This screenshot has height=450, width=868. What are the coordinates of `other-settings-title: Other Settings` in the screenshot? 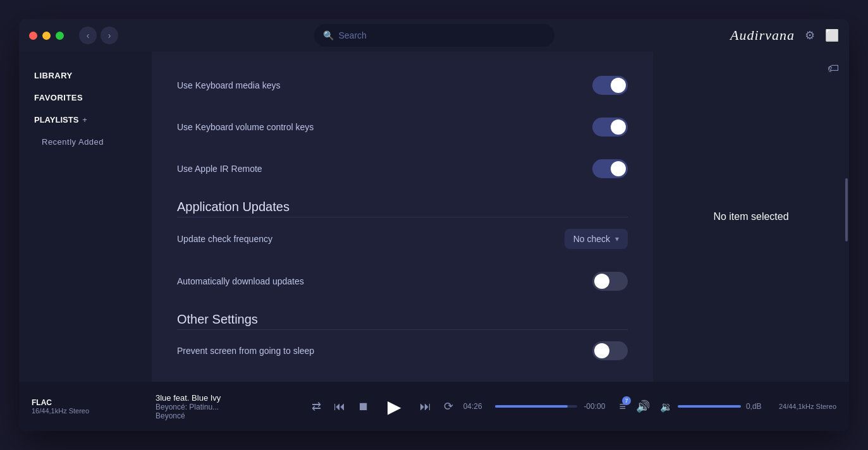 It's located at (402, 320).